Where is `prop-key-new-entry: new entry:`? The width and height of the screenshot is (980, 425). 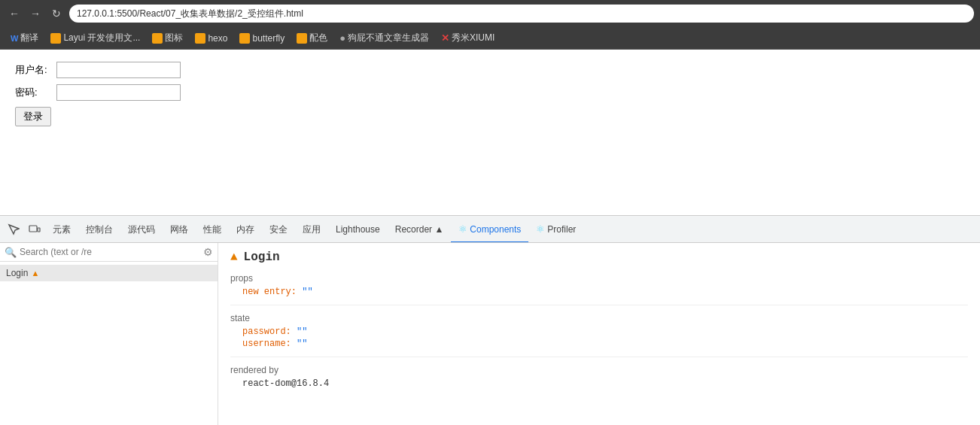 prop-key-new-entry: new entry: is located at coordinates (272, 292).